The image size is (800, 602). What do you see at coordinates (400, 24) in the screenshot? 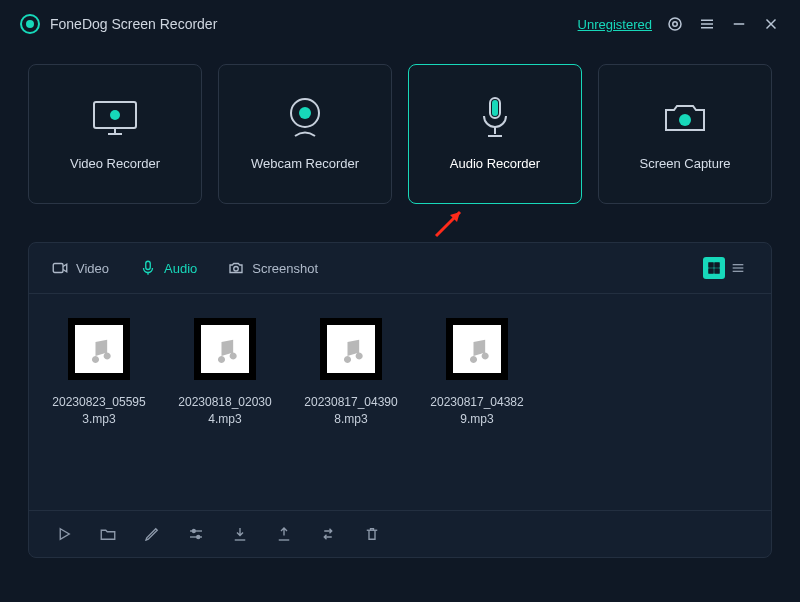
I see `titlebar: FoneDog Screen Recorder Unregistered` at bounding box center [400, 24].